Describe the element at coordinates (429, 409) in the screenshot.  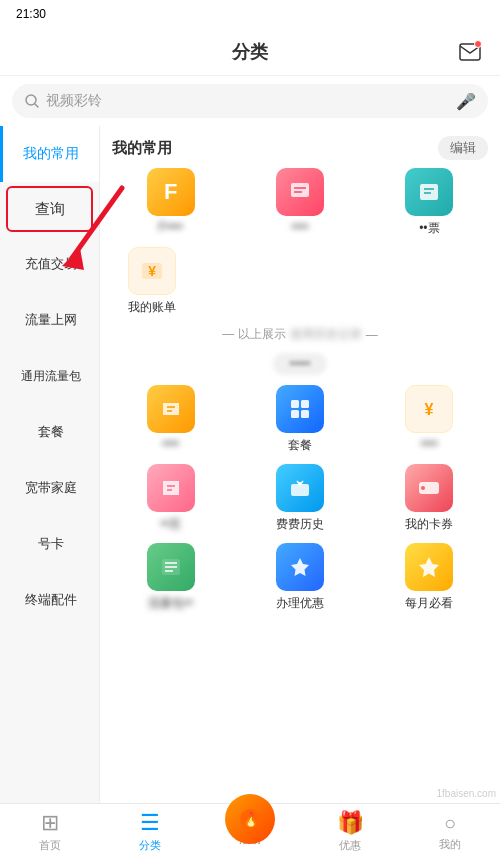
I see `grid-icon-7: ¥` at that location.